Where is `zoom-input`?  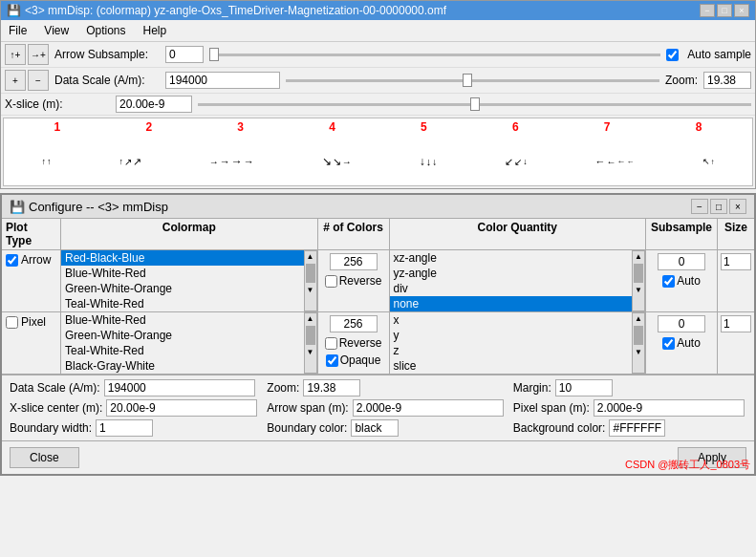
zoom-input is located at coordinates (727, 80).